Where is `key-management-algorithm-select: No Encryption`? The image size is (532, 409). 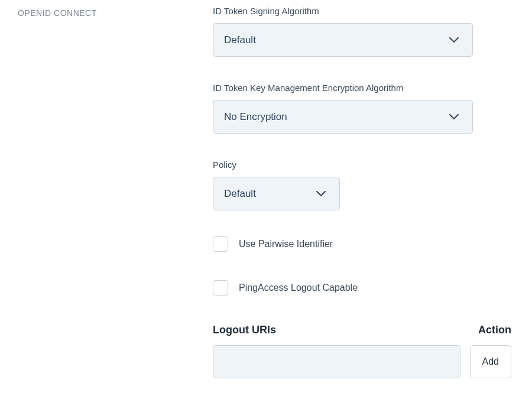 key-management-algorithm-select: No Encryption is located at coordinates (343, 117).